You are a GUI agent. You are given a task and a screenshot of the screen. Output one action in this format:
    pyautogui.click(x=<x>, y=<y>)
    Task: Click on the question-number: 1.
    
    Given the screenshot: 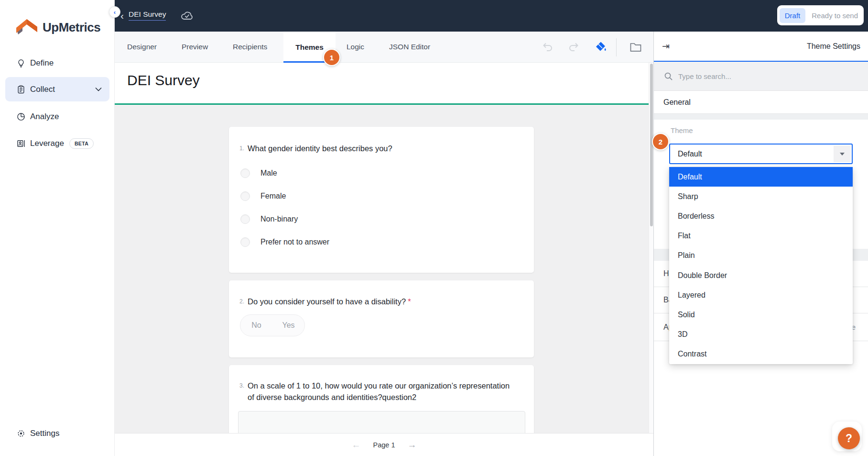 What is the action you would take?
    pyautogui.click(x=242, y=148)
    